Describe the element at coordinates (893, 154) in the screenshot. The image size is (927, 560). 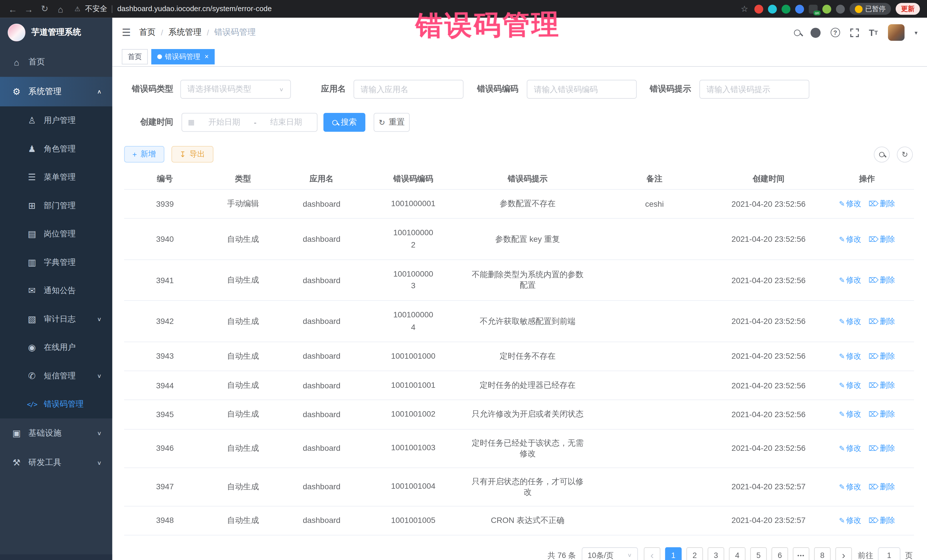
I see `toolbar-right: ↻` at that location.